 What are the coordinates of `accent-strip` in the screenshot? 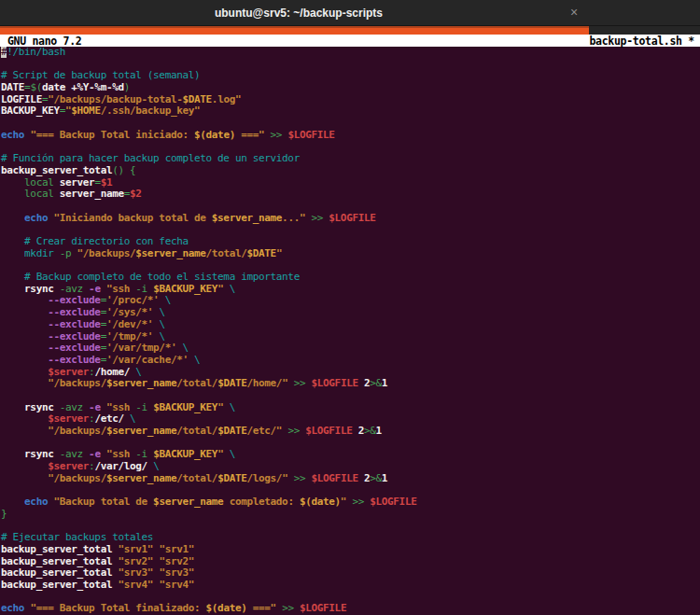 It's located at (350, 30).